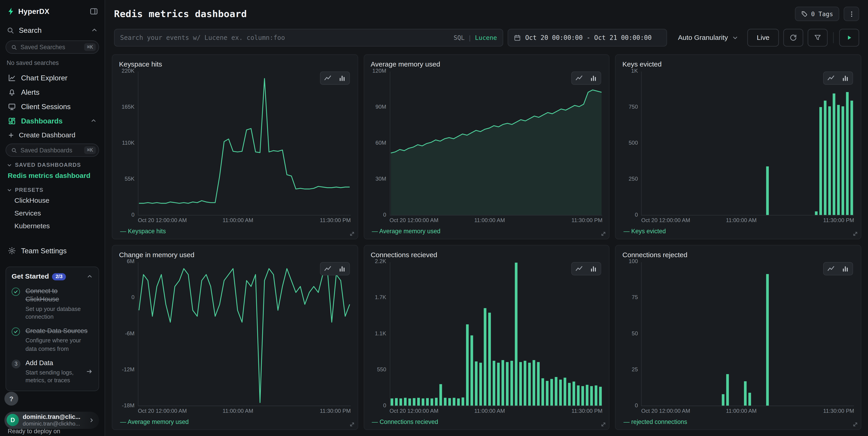 The width and height of the screenshot is (868, 436). What do you see at coordinates (52, 277) in the screenshot?
I see `get-started-header: Get Started 2/3` at bounding box center [52, 277].